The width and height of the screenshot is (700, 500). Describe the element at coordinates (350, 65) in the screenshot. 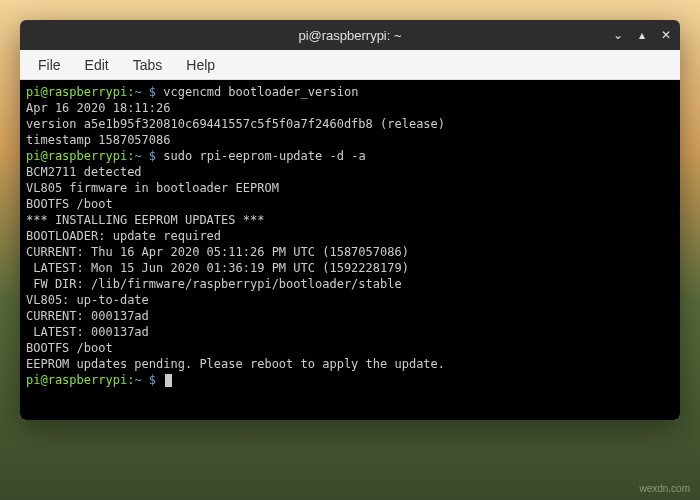

I see `menubar: File Edit Tabs Help` at that location.